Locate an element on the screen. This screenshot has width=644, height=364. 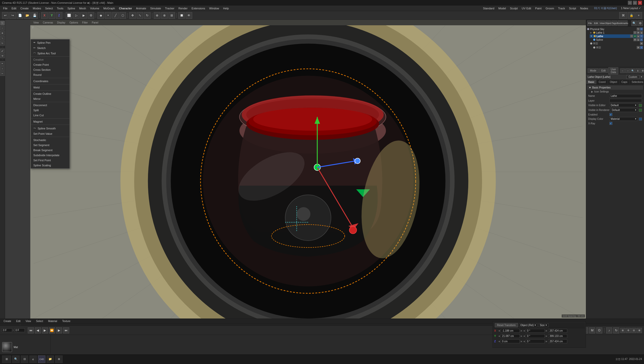
visible-editor-checkbox is located at coordinates (640, 105).